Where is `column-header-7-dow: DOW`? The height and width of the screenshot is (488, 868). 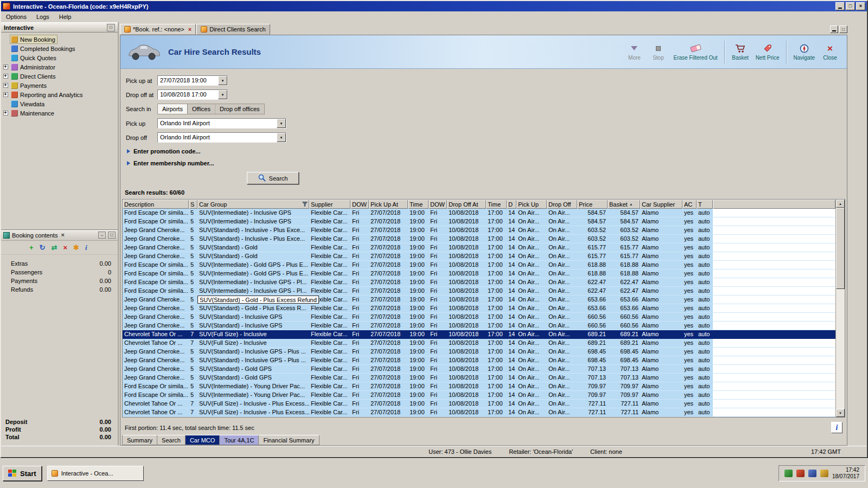 column-header-7-dow: DOW is located at coordinates (438, 204).